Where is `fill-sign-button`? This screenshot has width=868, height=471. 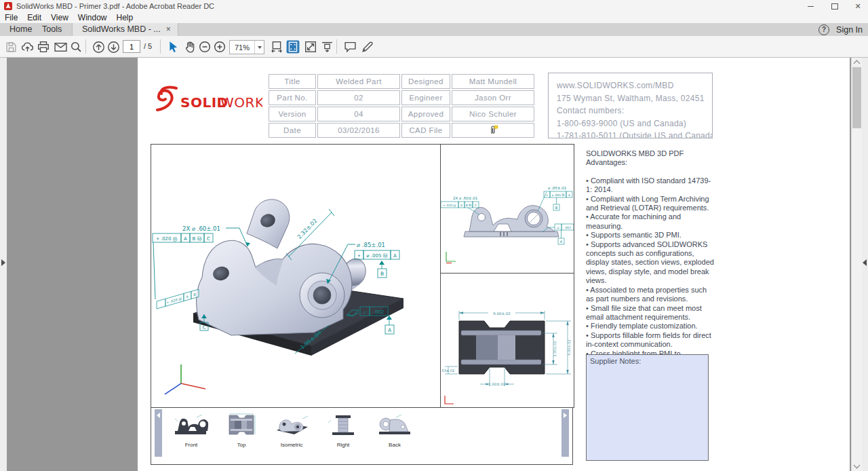
fill-sign-button is located at coordinates (368, 47).